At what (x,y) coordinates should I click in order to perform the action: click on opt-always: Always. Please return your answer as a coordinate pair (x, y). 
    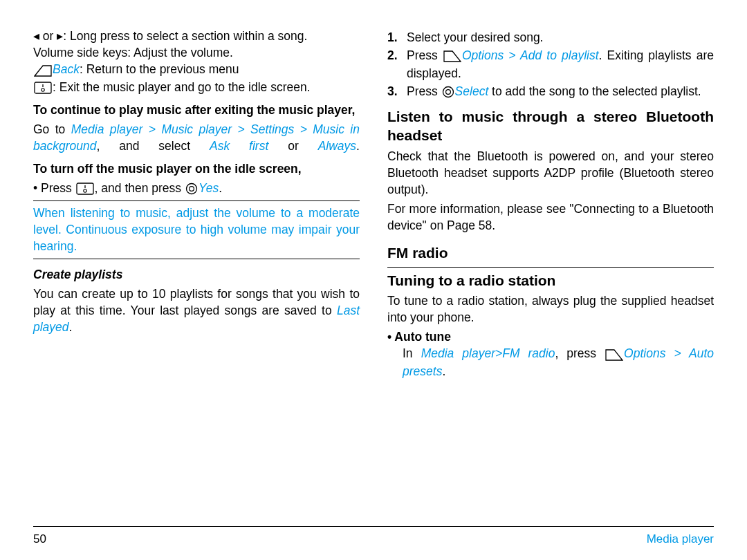
    Looking at the image, I should click on (338, 146).